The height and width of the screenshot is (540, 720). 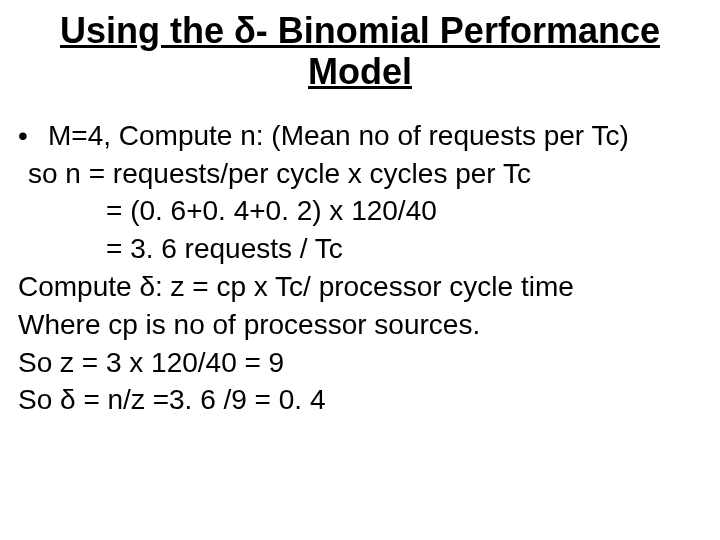 I want to click on line-so-z: So z = 3 x 120/40 = 9, so click(x=360, y=363).